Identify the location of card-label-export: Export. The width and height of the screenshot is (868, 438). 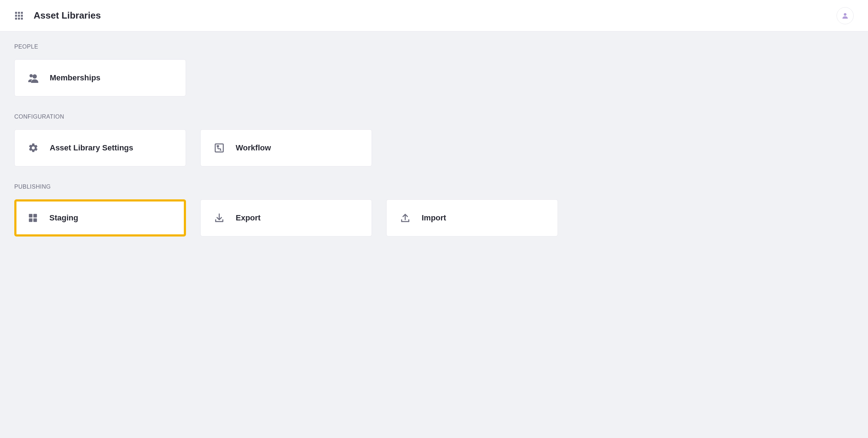
(248, 218).